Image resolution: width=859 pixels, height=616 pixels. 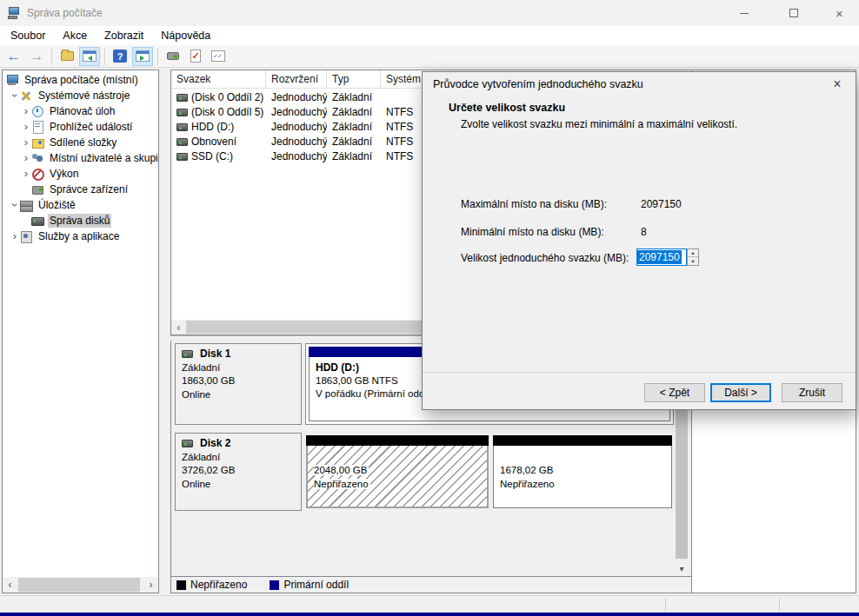 I want to click on tree-item-device-manager: ›Správce zařízení, so click(x=81, y=189).